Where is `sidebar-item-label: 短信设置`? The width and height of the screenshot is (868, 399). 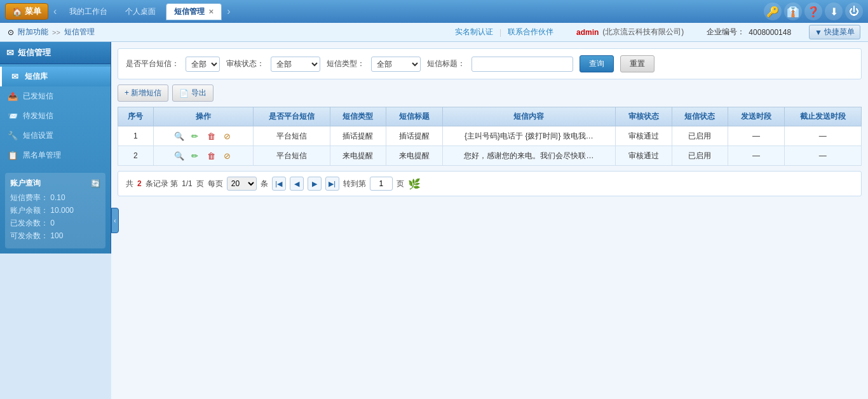 sidebar-item-label: 短信设置 is located at coordinates (38, 136).